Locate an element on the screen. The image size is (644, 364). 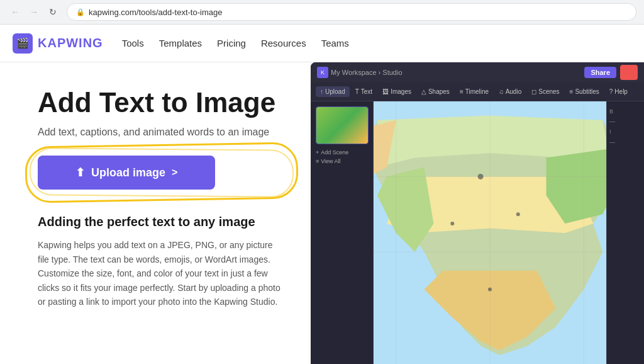
view-all-button: ≡ View All is located at coordinates (342, 161).